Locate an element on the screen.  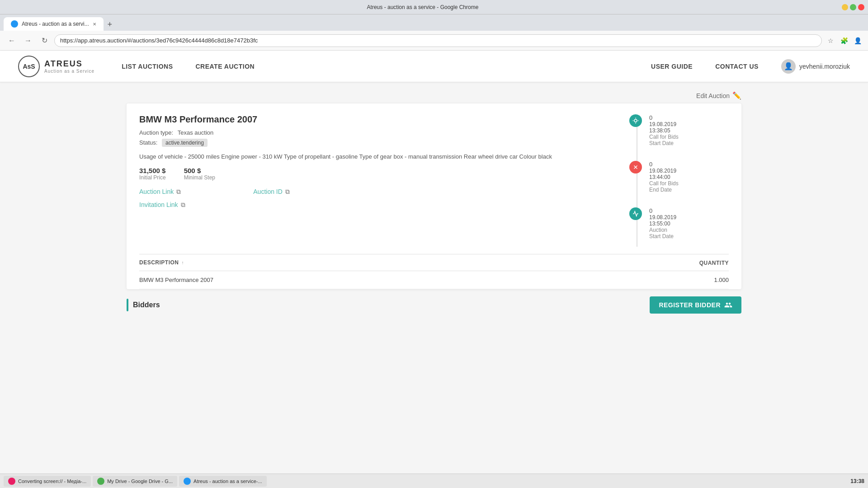
timeline-data-2: 0 19.08.2019 13:55:00 Auction Start Date is located at coordinates (663, 223).